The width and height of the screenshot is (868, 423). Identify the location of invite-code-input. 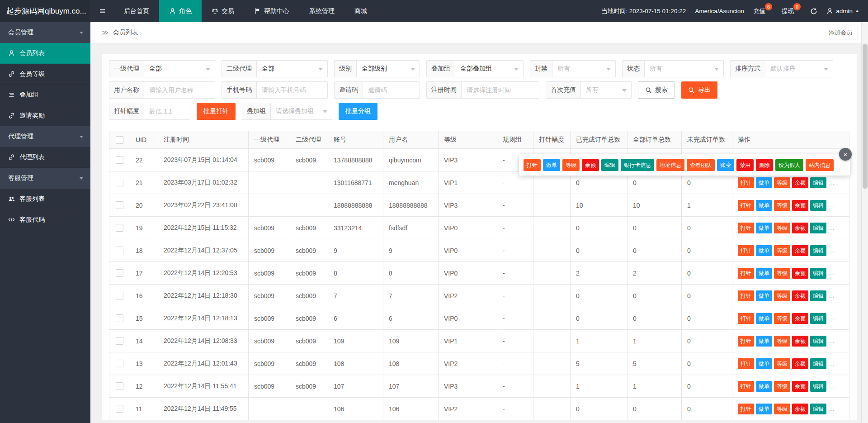
(392, 90).